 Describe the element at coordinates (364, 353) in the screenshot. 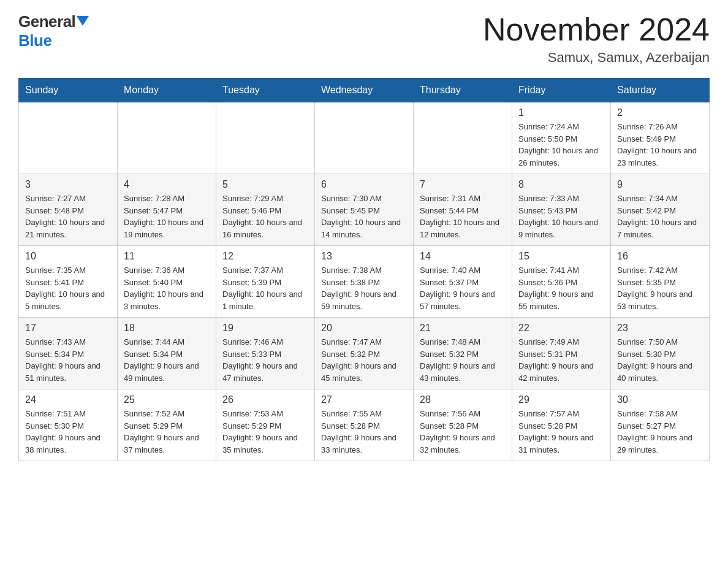

I see `week-row-4: 17Sunrise: 7:43 AM Sunset: 5:34 PM Dayli…` at that location.